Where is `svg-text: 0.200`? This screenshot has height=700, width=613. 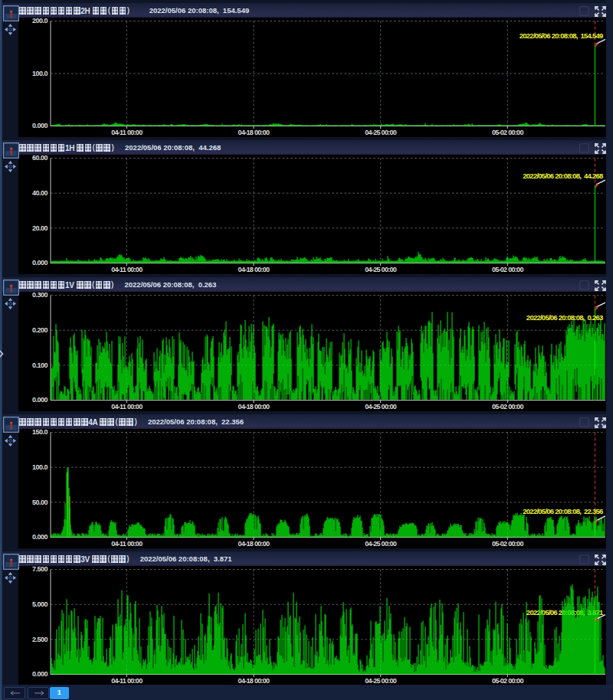 svg-text: 0.200 is located at coordinates (40, 330).